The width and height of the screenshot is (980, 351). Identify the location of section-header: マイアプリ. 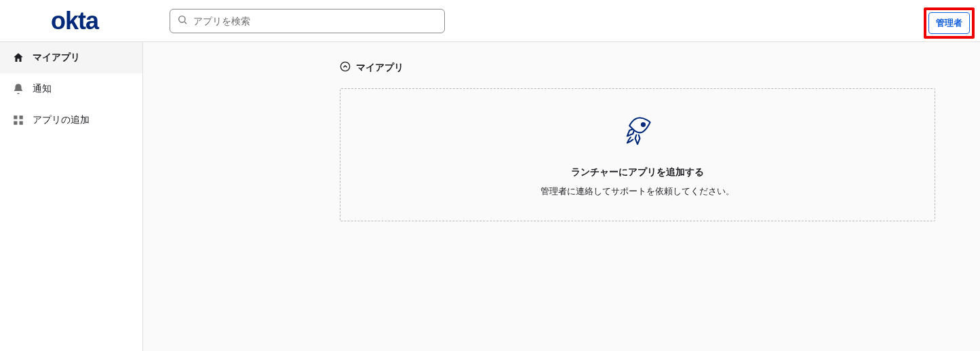
(640, 68).